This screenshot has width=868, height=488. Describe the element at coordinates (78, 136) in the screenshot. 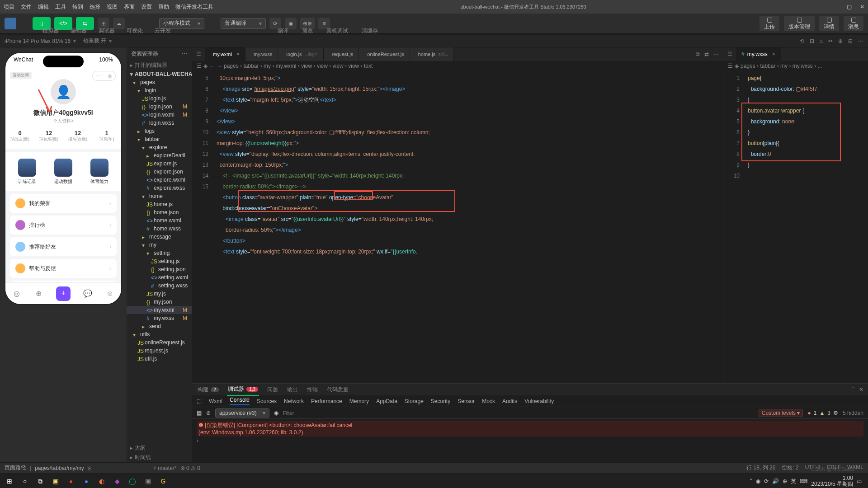

I see `stat-item: 12报名(次数)` at that location.